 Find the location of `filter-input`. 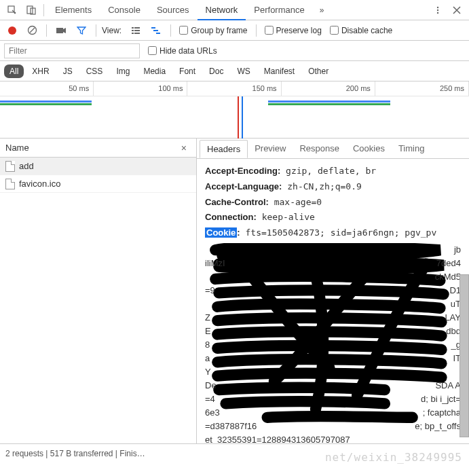

filter-input is located at coordinates (72, 51).